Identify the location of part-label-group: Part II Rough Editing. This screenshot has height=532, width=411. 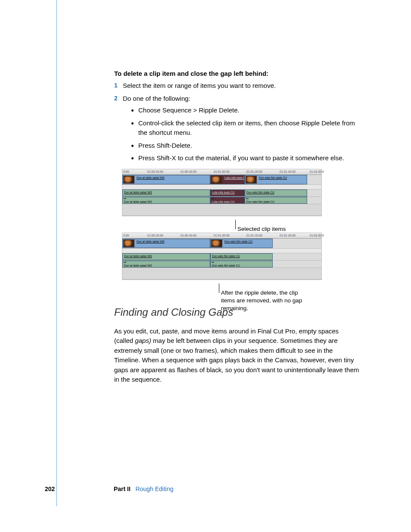
(144, 489).